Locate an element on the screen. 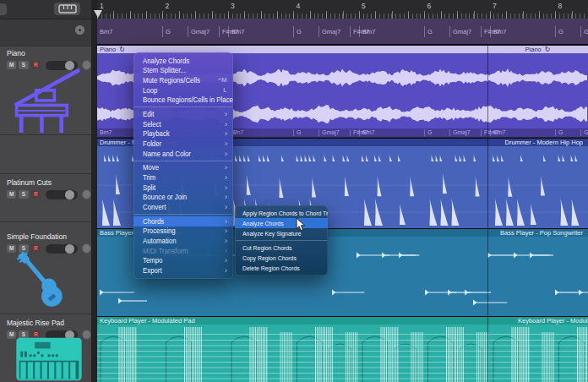 The width and height of the screenshot is (588, 382). loop-icon: ↻ is located at coordinates (122, 49).